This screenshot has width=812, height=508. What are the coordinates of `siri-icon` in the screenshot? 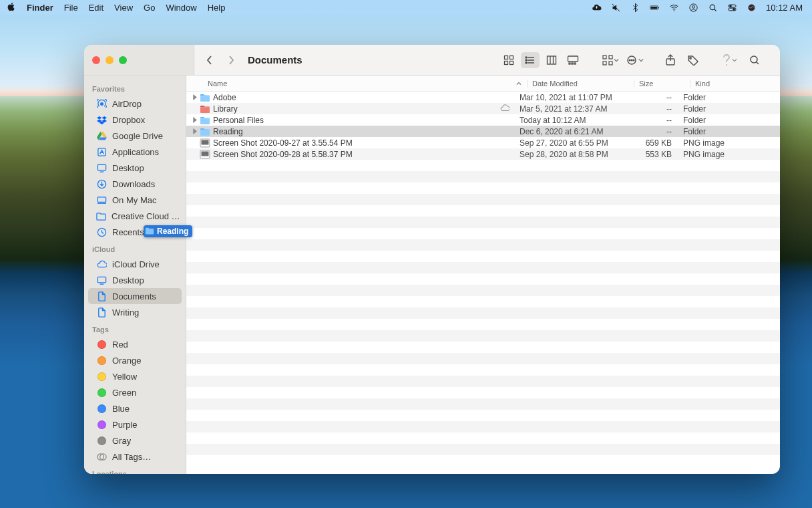 It's located at (752, 8).